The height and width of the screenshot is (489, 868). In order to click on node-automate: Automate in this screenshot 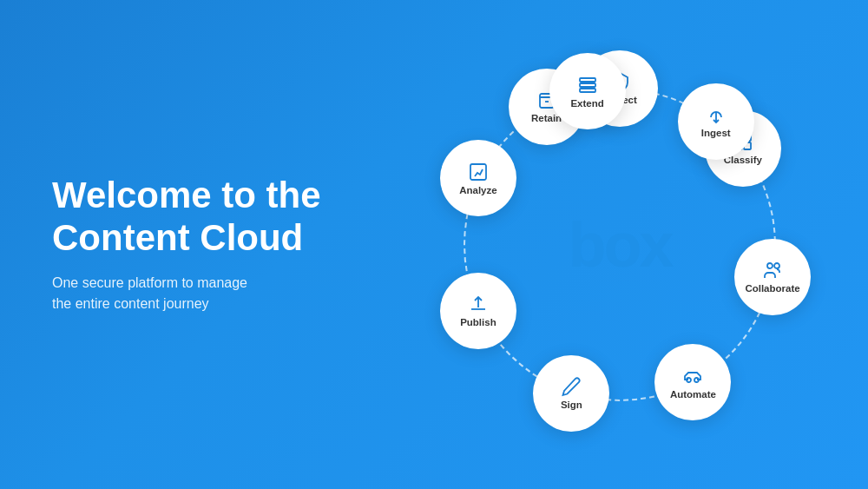, I will do `click(693, 382)`.